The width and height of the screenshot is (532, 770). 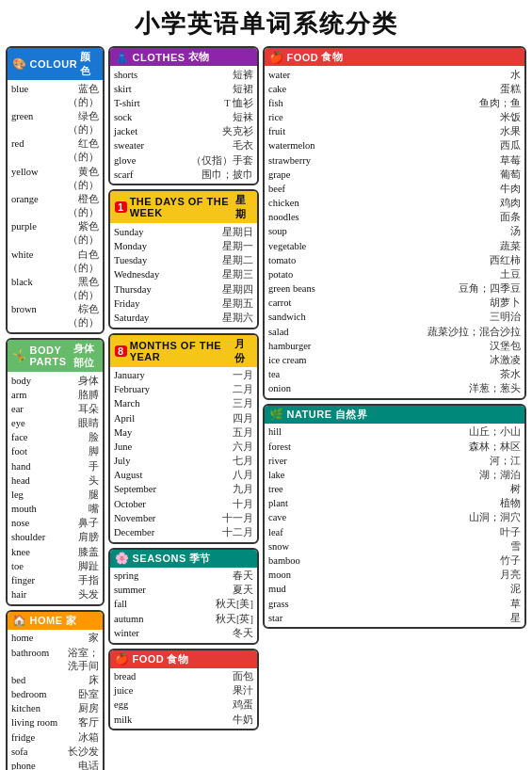 I want to click on word-chinese: 汤, so click(x=418, y=232).